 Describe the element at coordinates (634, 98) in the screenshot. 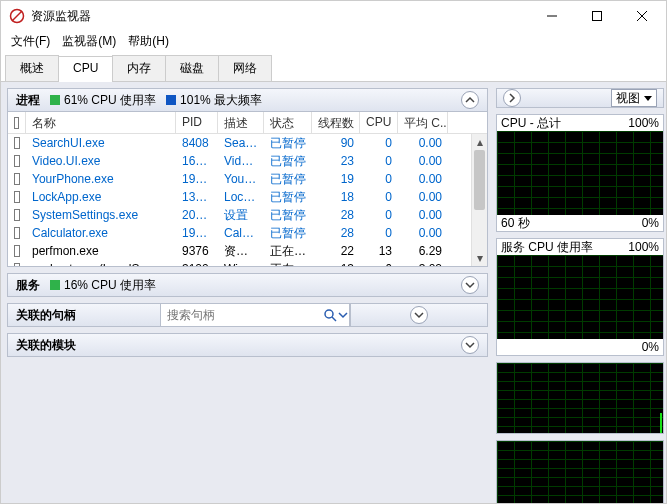

I see `view-dropdown: 视图` at that location.